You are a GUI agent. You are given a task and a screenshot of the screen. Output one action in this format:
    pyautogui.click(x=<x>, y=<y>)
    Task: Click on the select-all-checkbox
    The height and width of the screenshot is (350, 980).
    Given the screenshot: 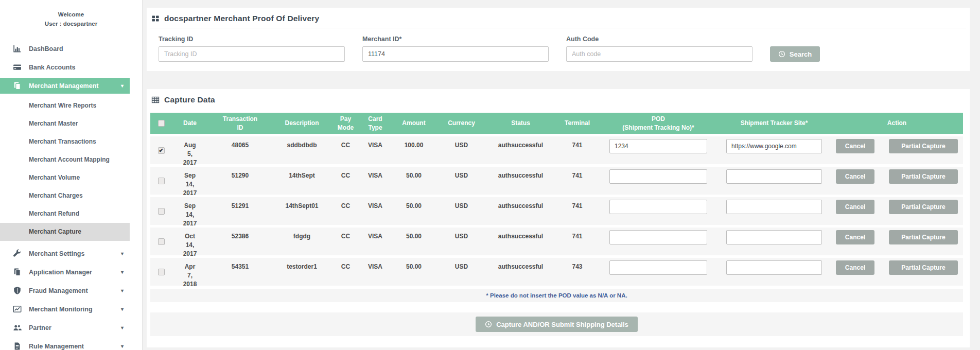 What is the action you would take?
    pyautogui.click(x=162, y=124)
    